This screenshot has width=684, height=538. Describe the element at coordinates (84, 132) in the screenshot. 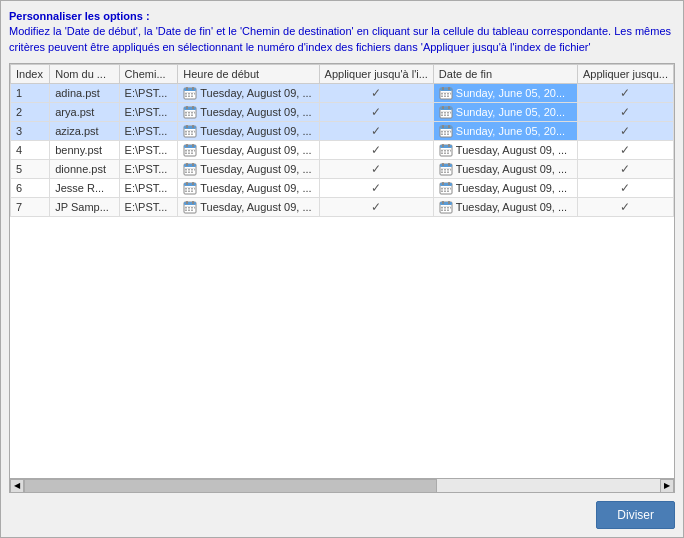

I see `cell-nom: aziza.pst` at that location.